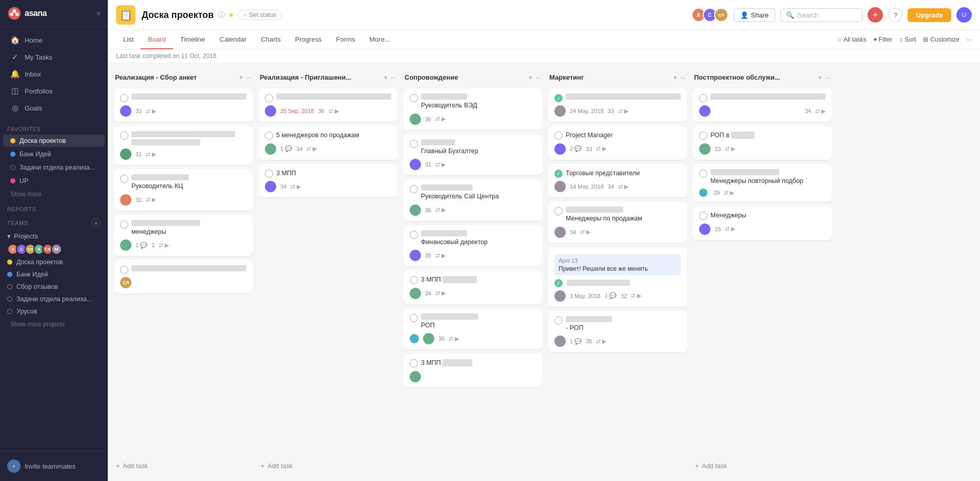 The width and height of the screenshot is (980, 481). I want to click on asana-logo: asana, so click(27, 13).